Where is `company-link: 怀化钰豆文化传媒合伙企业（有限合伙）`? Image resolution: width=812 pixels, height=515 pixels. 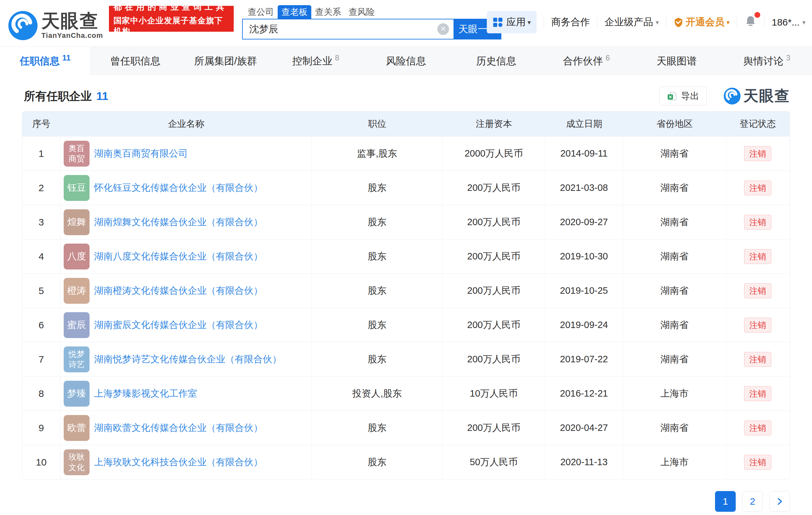 company-link: 怀化钰豆文化传媒合伙企业（有限合伙） is located at coordinates (178, 188).